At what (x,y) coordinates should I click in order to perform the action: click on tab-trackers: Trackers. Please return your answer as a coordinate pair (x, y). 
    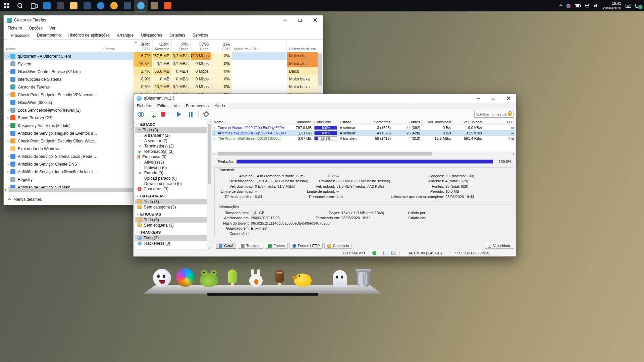
    Looking at the image, I should click on (251, 246).